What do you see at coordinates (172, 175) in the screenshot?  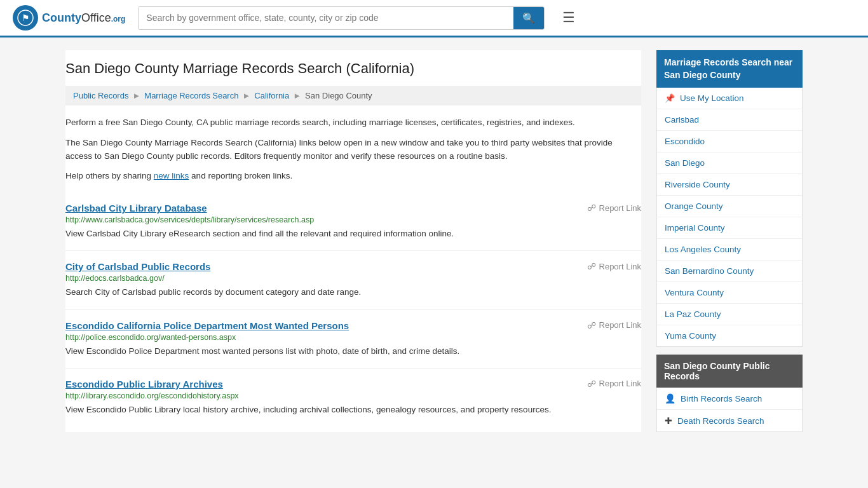 I see `new-links: new links` at bounding box center [172, 175].